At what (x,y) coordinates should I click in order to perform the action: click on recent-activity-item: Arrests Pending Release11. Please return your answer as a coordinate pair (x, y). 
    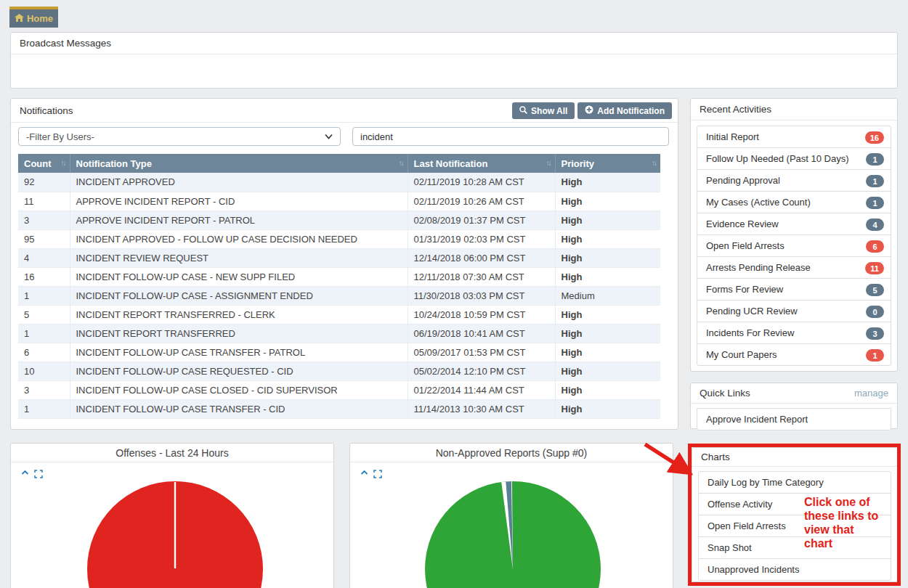
    Looking at the image, I should click on (794, 267).